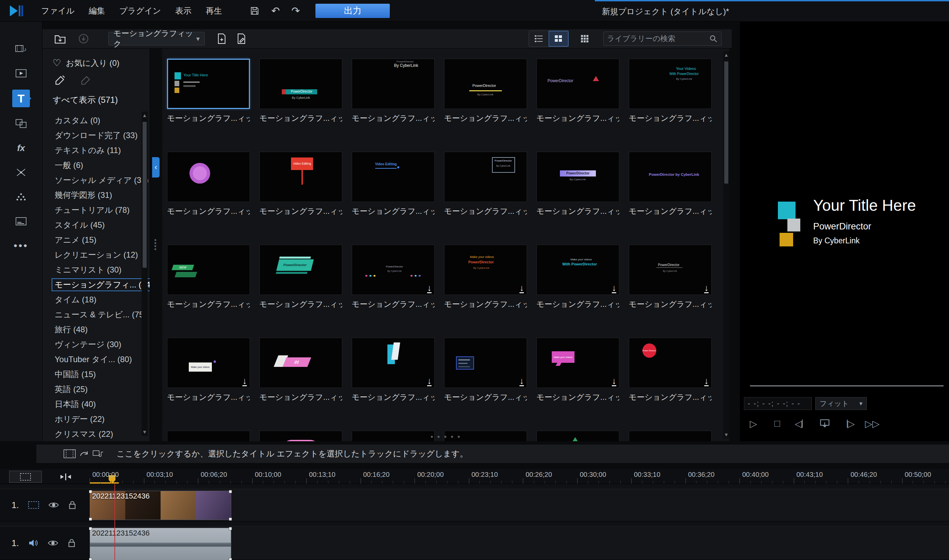  I want to click on library-item-7: モーショングラフ...ィック 007, so click(208, 184).